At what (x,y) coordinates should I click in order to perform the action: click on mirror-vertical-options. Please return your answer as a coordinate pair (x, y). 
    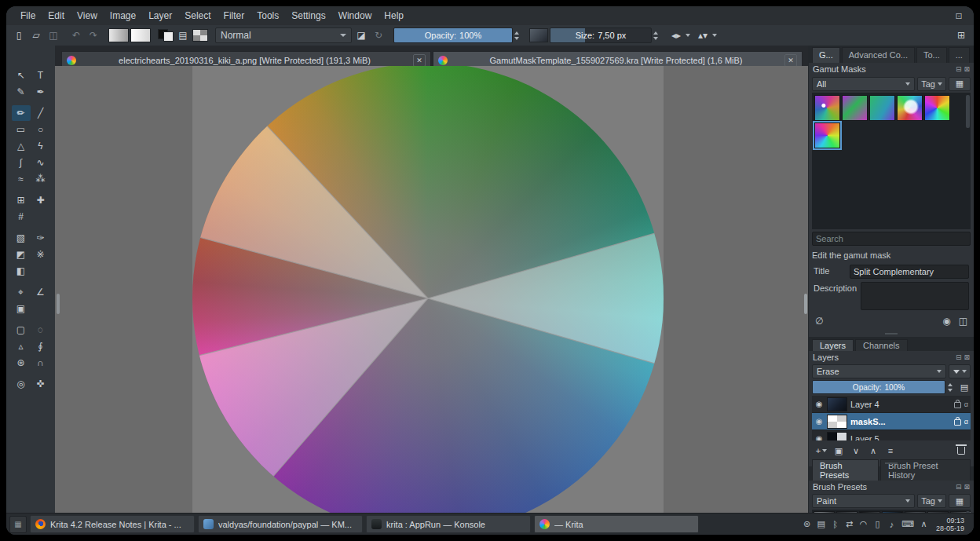
    Looking at the image, I should click on (716, 35).